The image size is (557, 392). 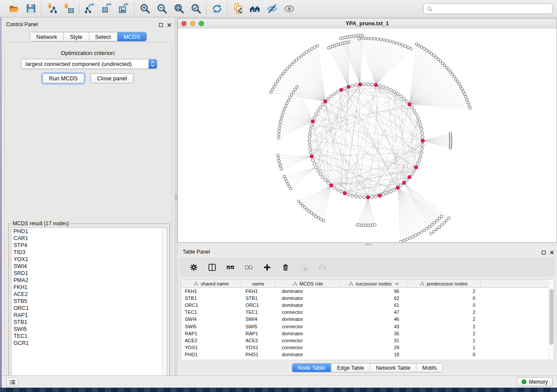 I want to click on list-item: STP4, so click(x=89, y=245).